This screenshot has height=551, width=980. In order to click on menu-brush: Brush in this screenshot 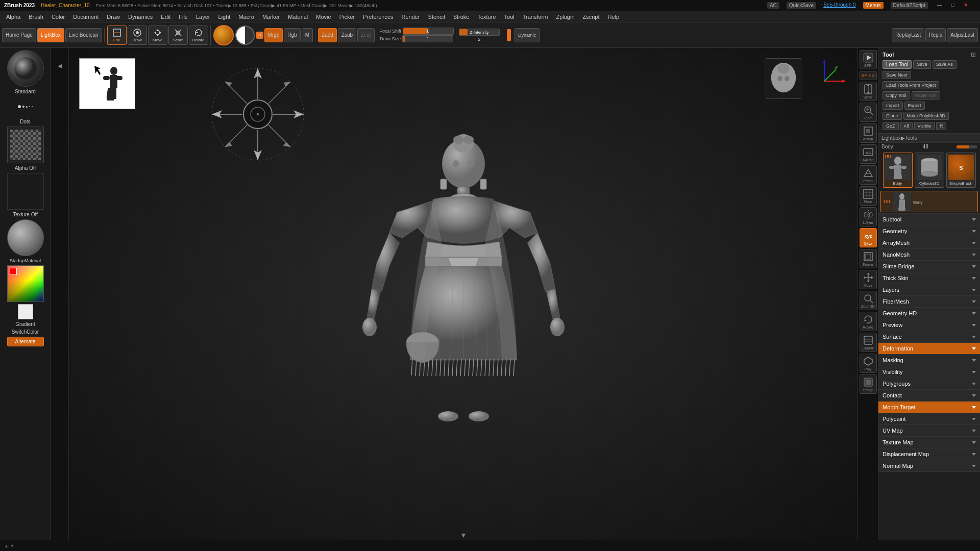, I will do `click(36, 17)`.